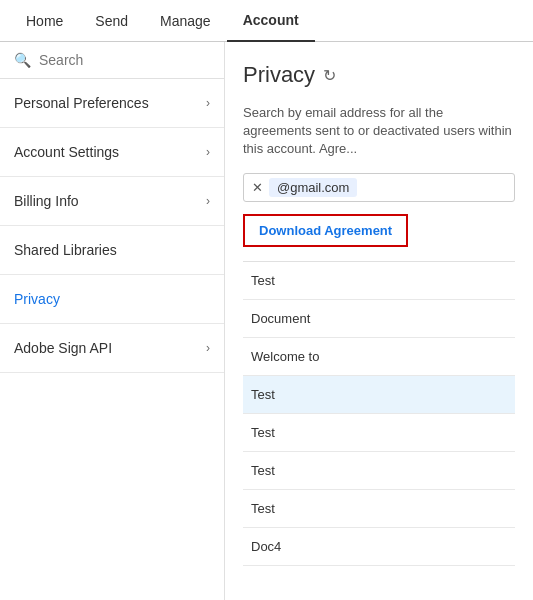 The image size is (533, 600). What do you see at coordinates (63, 348) in the screenshot?
I see `sidebar-item-label: Adobe Sign API` at bounding box center [63, 348].